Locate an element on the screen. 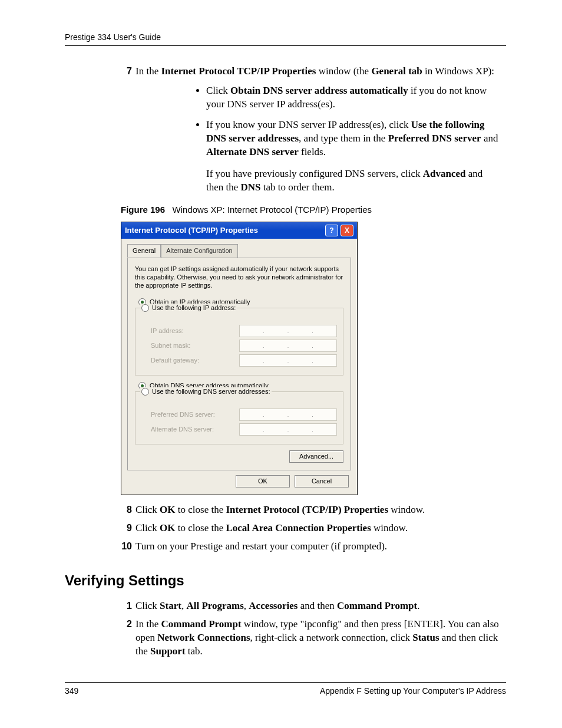 Image resolution: width=562 pixels, height=728 pixels. step-8: 8 Click OK to close the Internet Protoco… is located at coordinates (285, 510).